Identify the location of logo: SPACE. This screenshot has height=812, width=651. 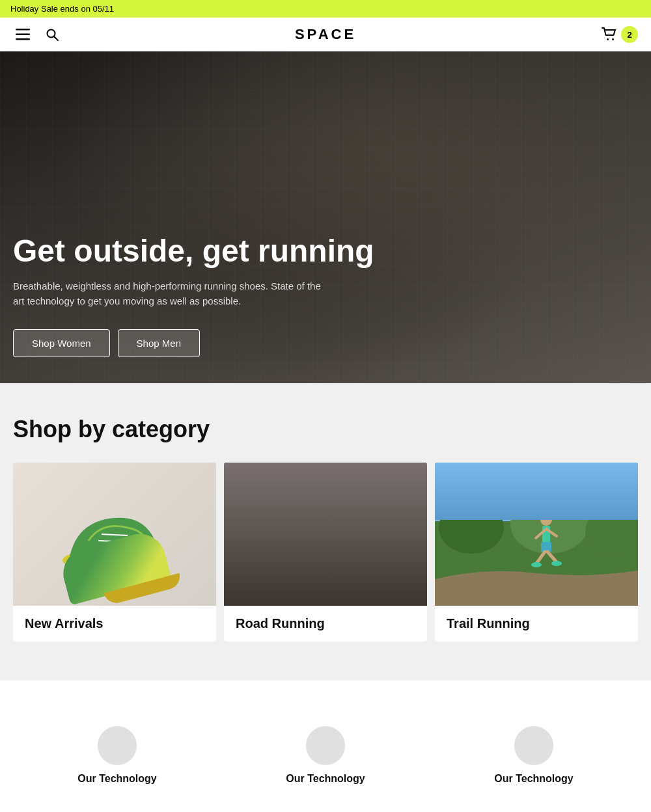
(326, 34).